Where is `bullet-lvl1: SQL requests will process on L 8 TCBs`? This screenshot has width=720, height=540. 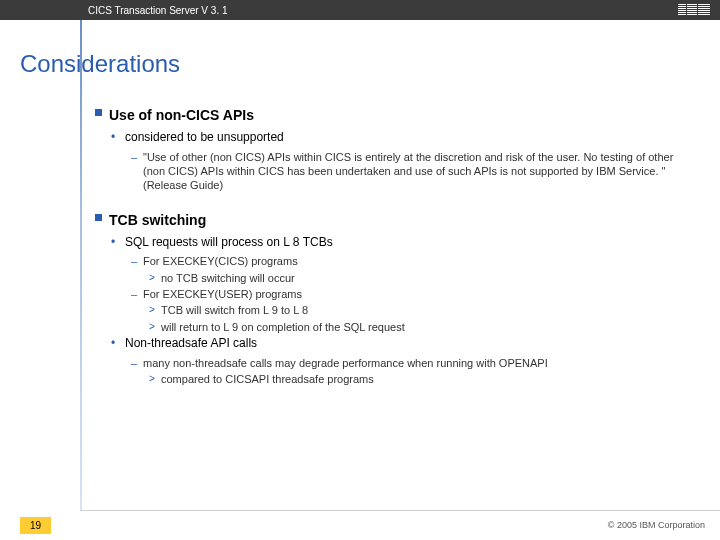
bullet-lvl1: SQL requests will process on L 8 TCBs is located at coordinates (408, 243).